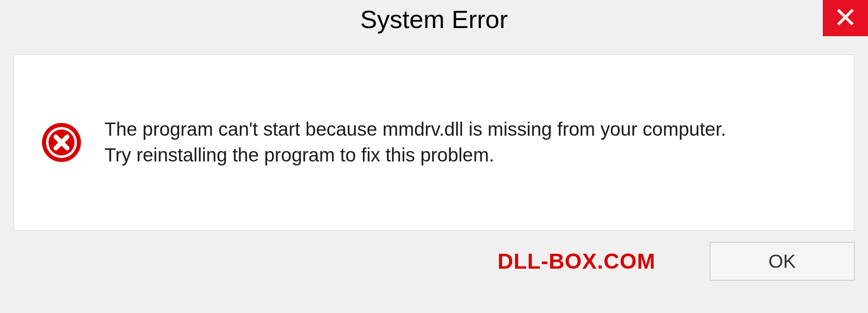 The image size is (868, 313). What do you see at coordinates (466, 156) in the screenshot?
I see `error-message-line2: Try reinstalling the program to fix this…` at bounding box center [466, 156].